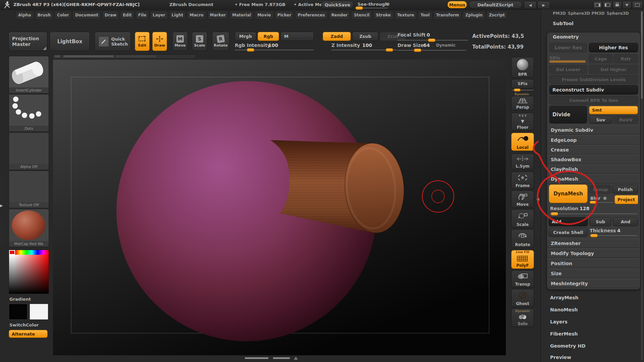  What do you see at coordinates (601, 59) in the screenshot?
I see `cage-button: Cage` at bounding box center [601, 59].